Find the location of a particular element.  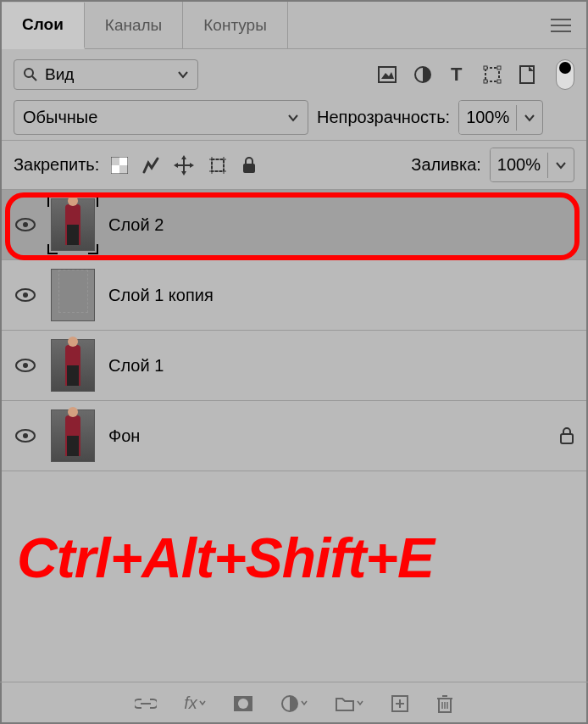

lock-icon is located at coordinates (567, 436).